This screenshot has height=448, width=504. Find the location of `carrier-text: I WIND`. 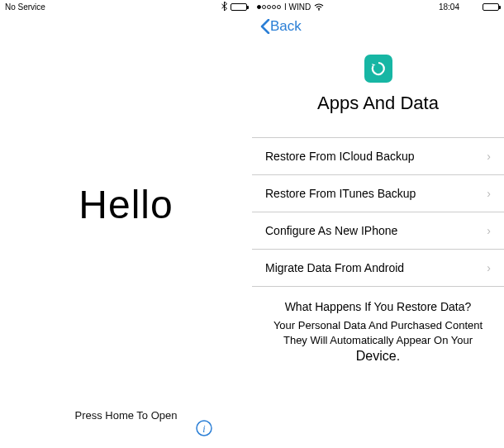

carrier-text: I WIND is located at coordinates (297, 7).